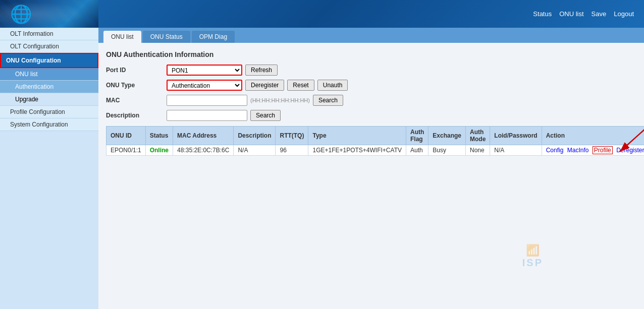 The image size is (644, 309). I want to click on col-exchange: Exchange, so click(447, 136).